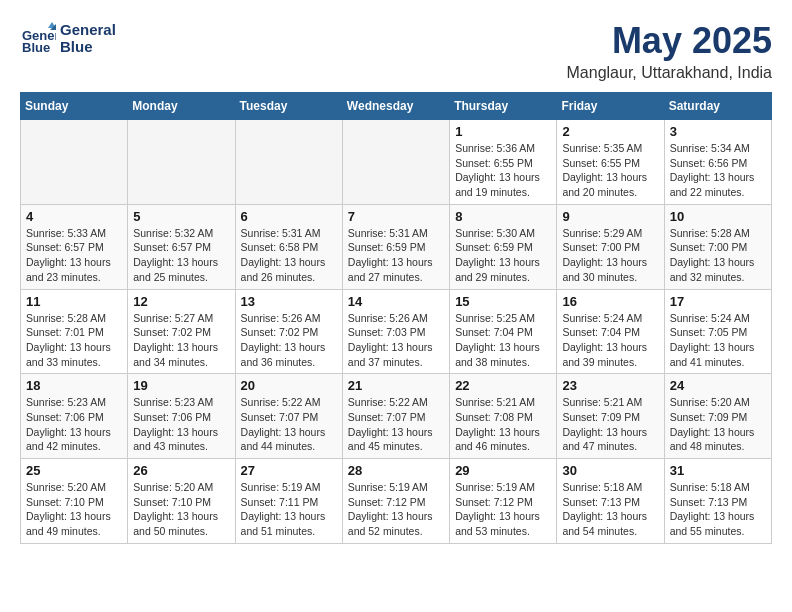 The height and width of the screenshot is (612, 792). What do you see at coordinates (670, 41) in the screenshot?
I see `month-title: May 2025` at bounding box center [670, 41].